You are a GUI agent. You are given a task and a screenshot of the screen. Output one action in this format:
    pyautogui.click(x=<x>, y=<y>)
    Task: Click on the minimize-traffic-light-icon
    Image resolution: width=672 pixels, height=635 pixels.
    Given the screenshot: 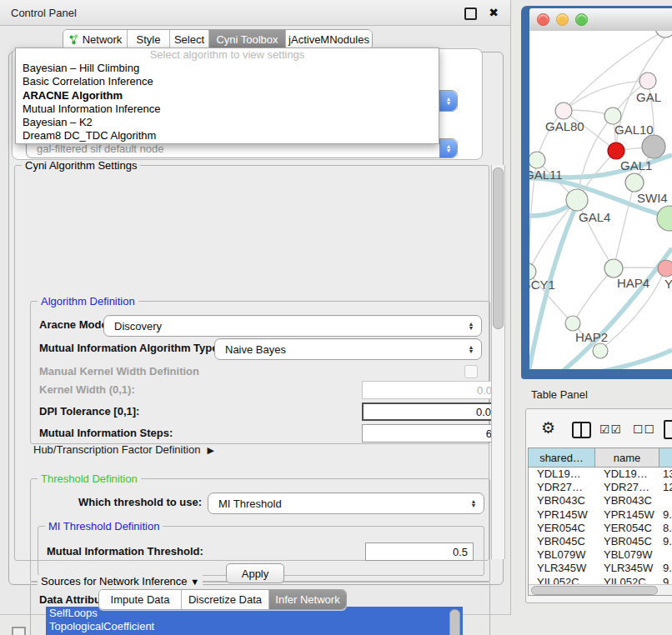 What is the action you would take?
    pyautogui.click(x=562, y=20)
    